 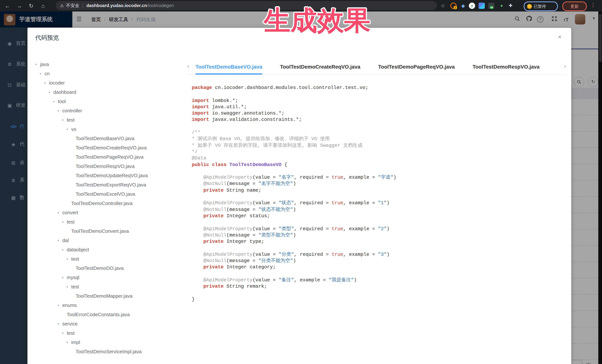 I want to click on tree-node: ToolTestDemoConvert.java, so click(x=109, y=231).